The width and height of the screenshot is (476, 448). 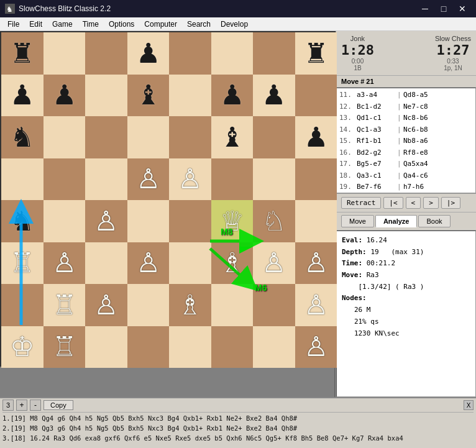 What do you see at coordinates (234, 24) in the screenshot?
I see `menu-develop: Develop` at bounding box center [234, 24].